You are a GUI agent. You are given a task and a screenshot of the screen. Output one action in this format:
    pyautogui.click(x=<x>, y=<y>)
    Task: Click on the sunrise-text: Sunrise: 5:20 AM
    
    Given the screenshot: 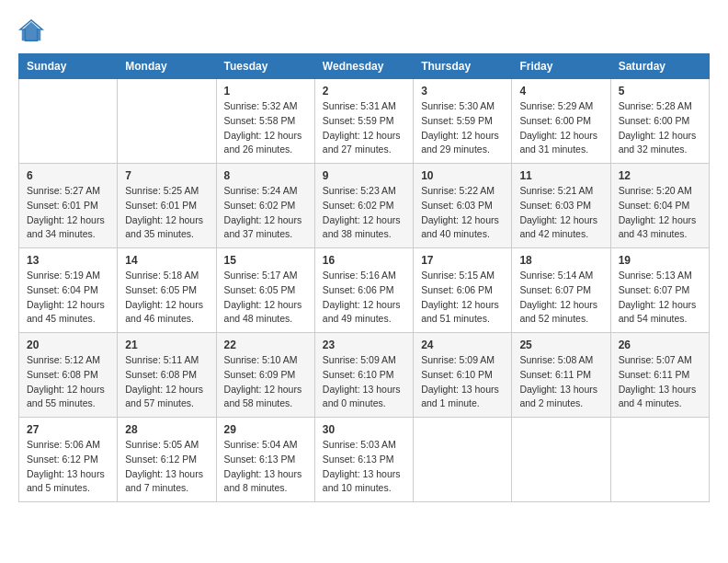 What is the action you would take?
    pyautogui.click(x=655, y=190)
    